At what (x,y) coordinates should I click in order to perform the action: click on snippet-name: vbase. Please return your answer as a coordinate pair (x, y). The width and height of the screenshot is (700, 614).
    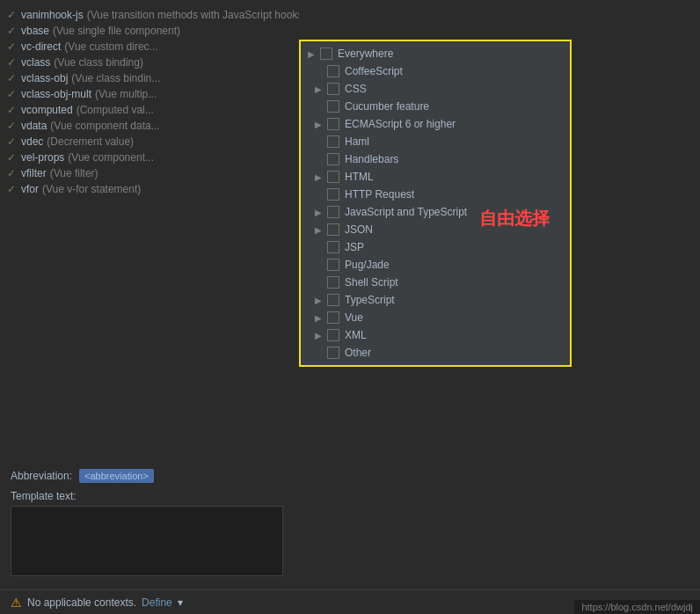
    Looking at the image, I should click on (35, 31).